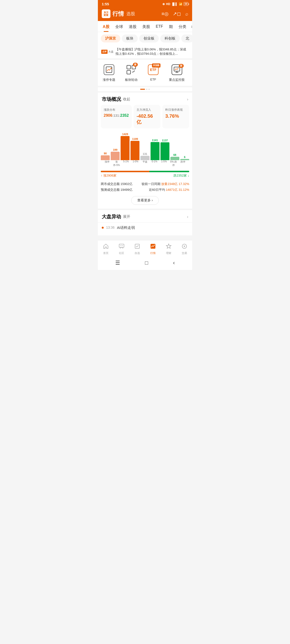  What do you see at coordinates (116, 116) in the screenshot?
I see `card-distribution: 涨跌分布 2906:131:2352` at bounding box center [116, 116].